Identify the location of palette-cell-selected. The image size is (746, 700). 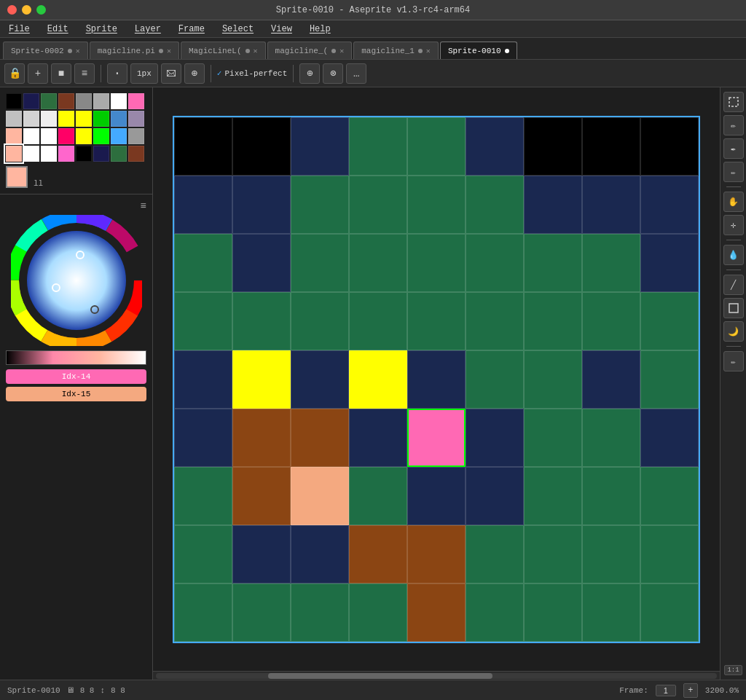
(14, 154).